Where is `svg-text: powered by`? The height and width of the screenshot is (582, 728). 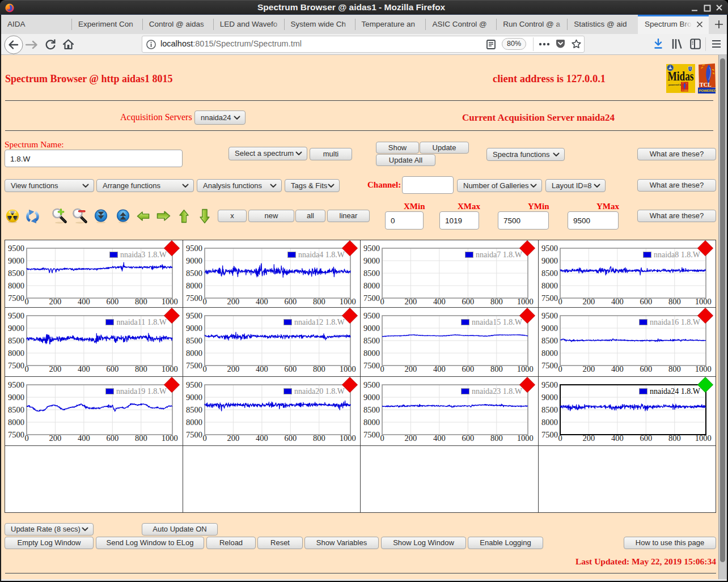
svg-text: powered by is located at coordinates (676, 85).